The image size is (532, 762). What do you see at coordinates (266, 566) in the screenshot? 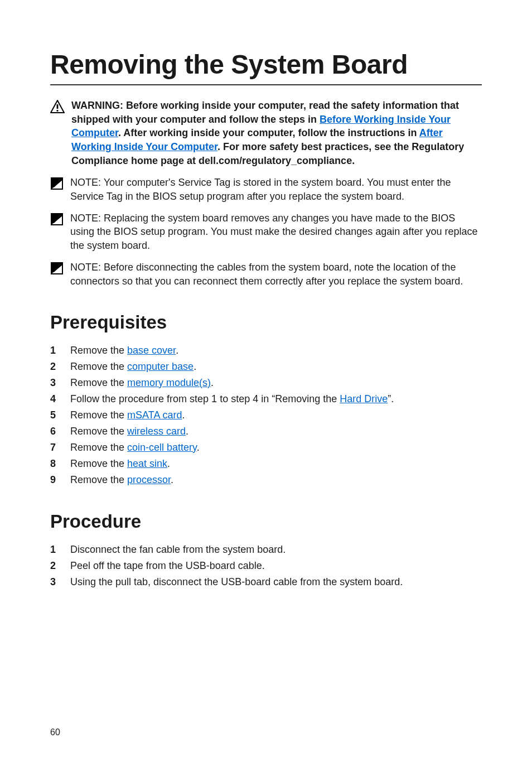
I see `list-item: Peel off the tape from the USB-board cab…` at bounding box center [266, 566].